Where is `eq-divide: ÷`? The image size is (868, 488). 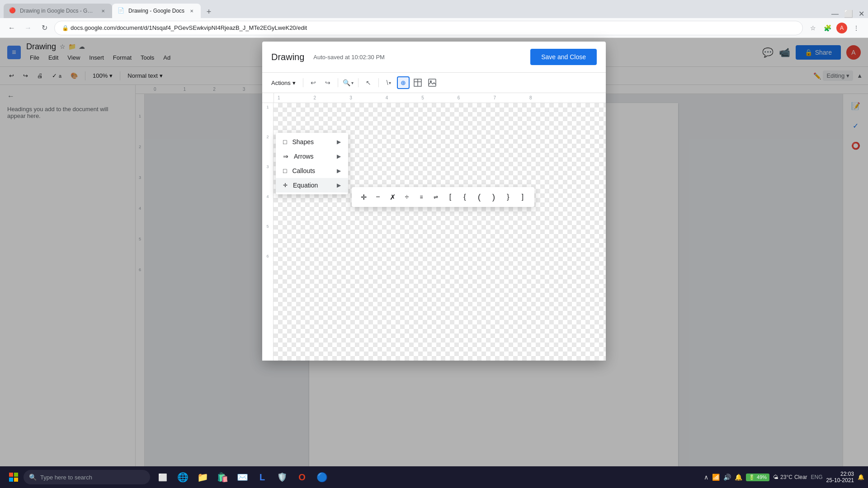
eq-divide: ÷ is located at coordinates (407, 197).